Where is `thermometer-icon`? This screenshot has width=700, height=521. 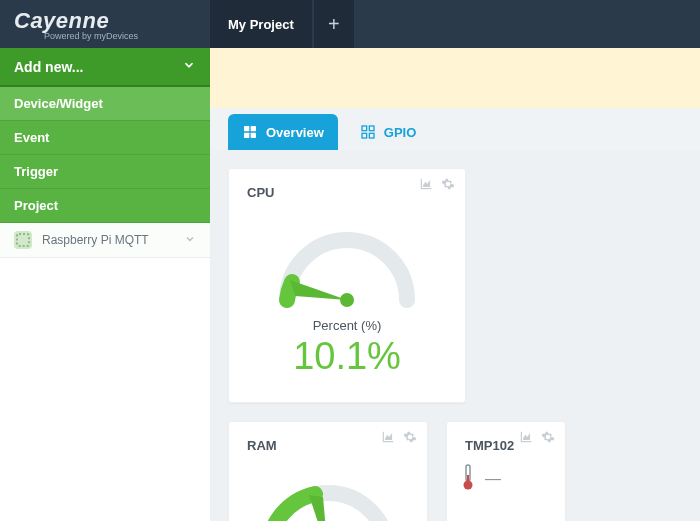
thermometer-icon is located at coordinates (468, 479).